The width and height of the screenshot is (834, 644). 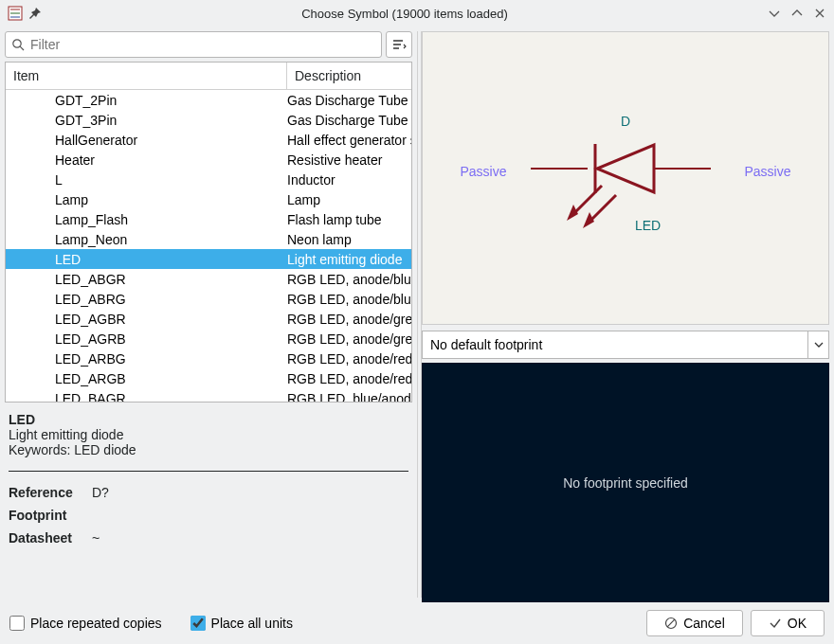 What do you see at coordinates (208, 479) in the screenshot?
I see `symbol-details: LED Light emitting diode Keywords: LED d…` at bounding box center [208, 479].